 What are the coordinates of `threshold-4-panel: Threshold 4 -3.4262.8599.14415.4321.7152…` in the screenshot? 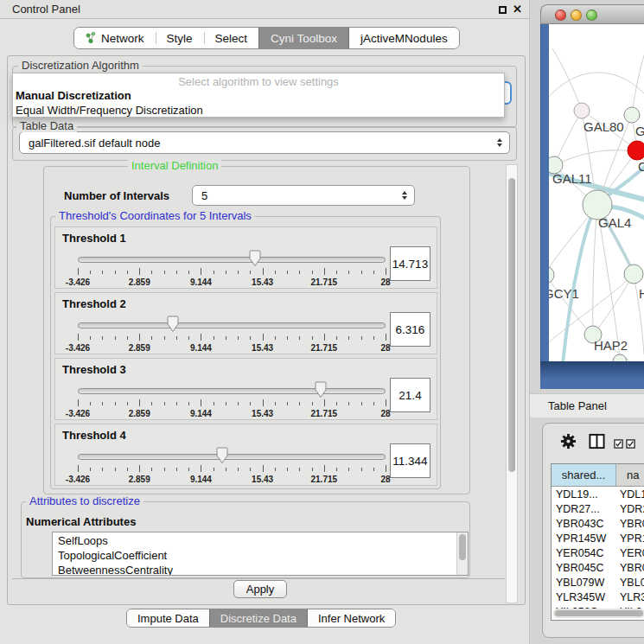 It's located at (245, 455).